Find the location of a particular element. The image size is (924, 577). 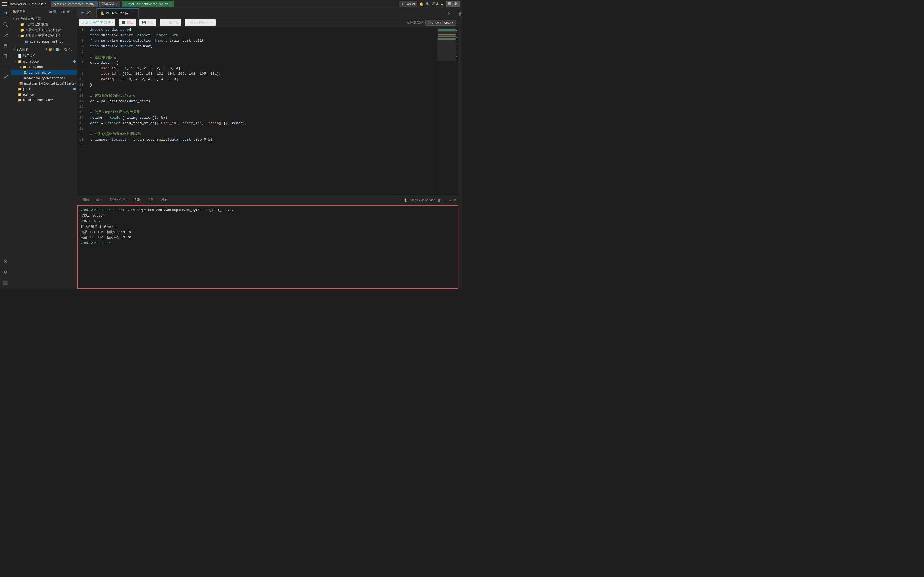

ph-more-icon: … is located at coordinates (73, 50).